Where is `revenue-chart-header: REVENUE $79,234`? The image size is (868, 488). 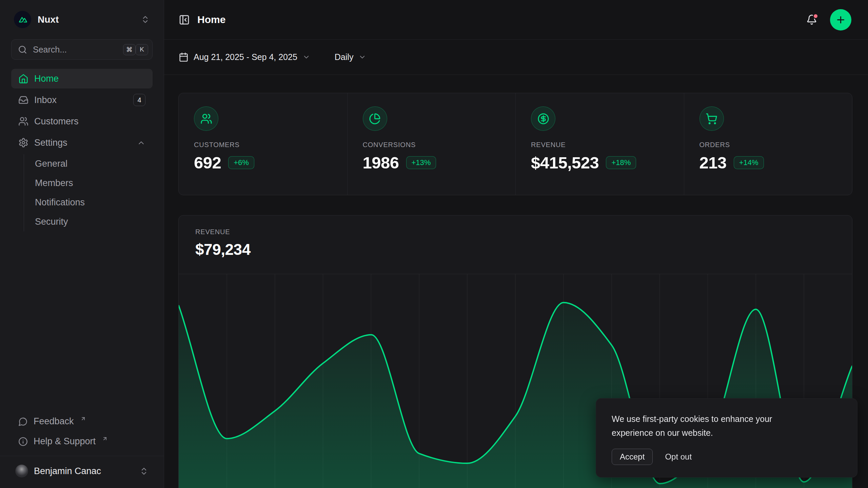 revenue-chart-header: REVENUE $79,234 is located at coordinates (515, 237).